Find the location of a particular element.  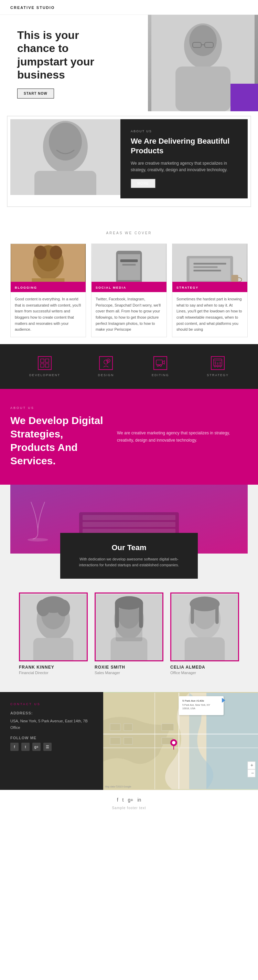

editing-icon is located at coordinates (160, 363).